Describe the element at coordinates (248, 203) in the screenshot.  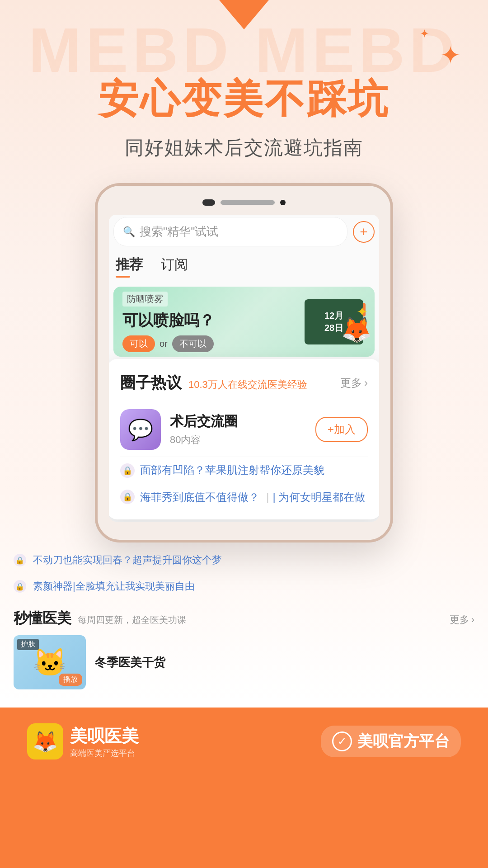
I see `speaker` at that location.